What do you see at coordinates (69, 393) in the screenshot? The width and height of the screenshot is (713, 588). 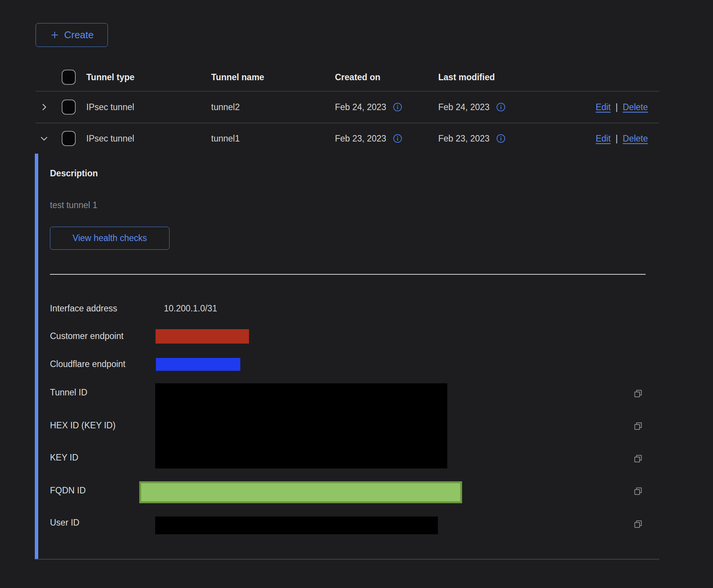 I see `tunnel-id-label: Tunnel ID` at bounding box center [69, 393].